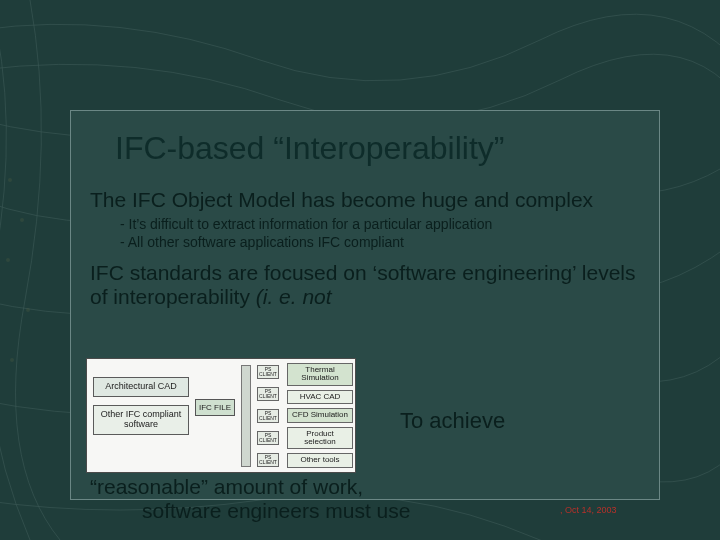  What do you see at coordinates (320, 438) in the screenshot?
I see `diagram-product: Product selection` at bounding box center [320, 438].